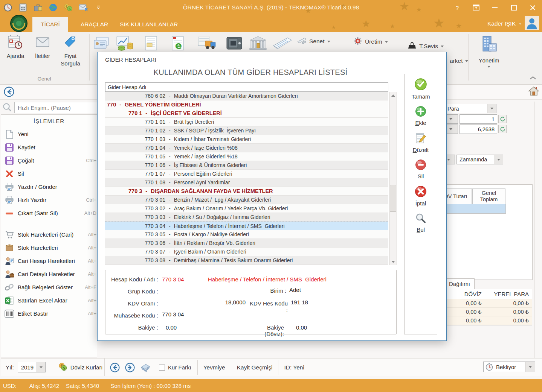  What do you see at coordinates (258, 44) in the screenshot?
I see `banka-building-icon` at bounding box center [258, 44].